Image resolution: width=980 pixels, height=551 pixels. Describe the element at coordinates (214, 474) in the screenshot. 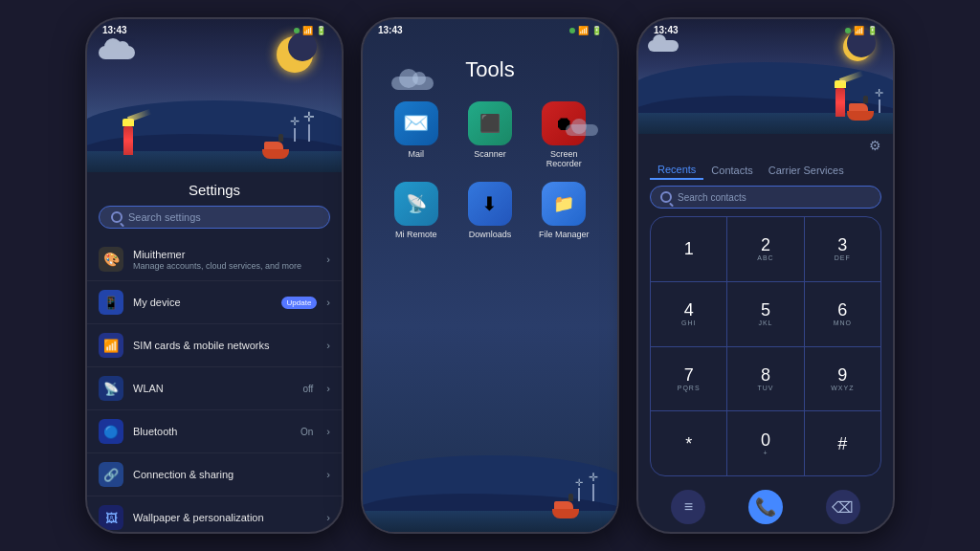

I see `settings-item-connection: 🔗 Connection & sharing ›` at that location.